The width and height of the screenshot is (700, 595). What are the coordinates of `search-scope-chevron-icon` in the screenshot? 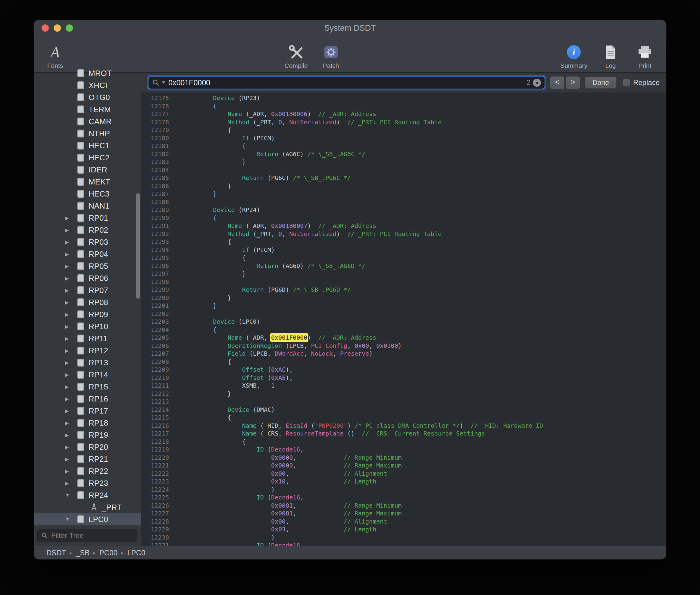 It's located at (164, 82).